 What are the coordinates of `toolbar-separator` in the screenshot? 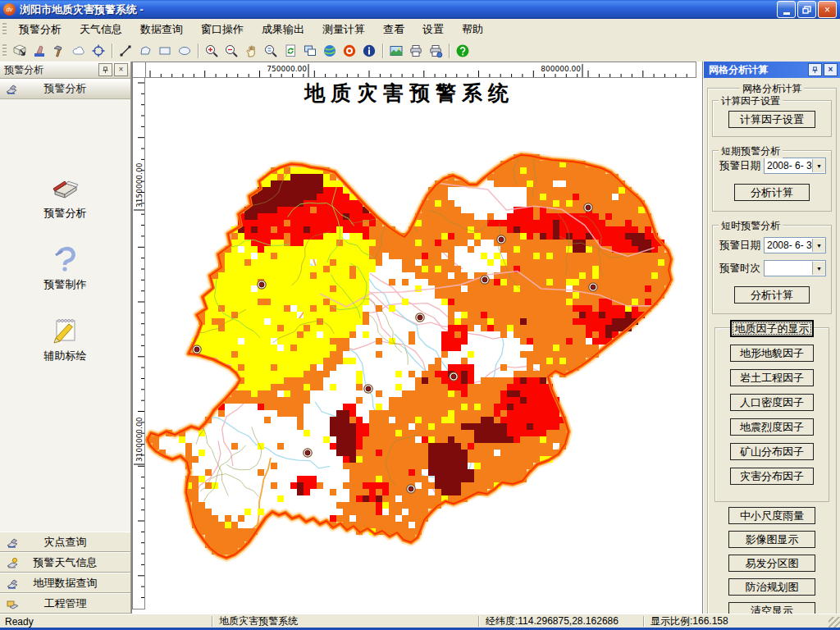 It's located at (450, 51).